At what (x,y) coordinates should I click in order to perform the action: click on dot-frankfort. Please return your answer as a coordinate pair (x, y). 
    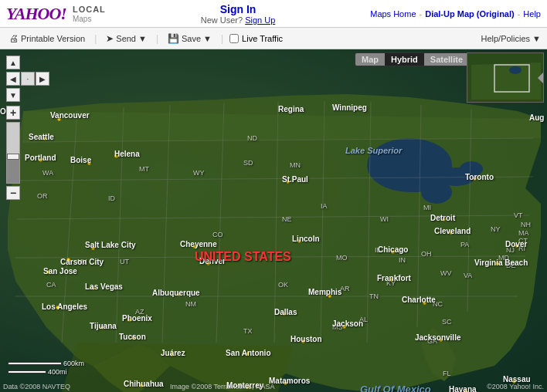
    Looking at the image, I should click on (391, 279).